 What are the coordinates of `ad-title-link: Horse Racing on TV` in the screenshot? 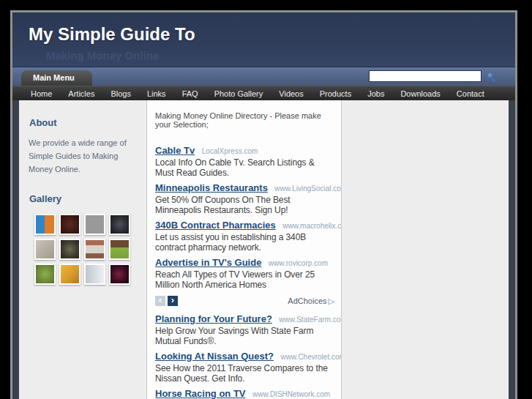 It's located at (201, 394).